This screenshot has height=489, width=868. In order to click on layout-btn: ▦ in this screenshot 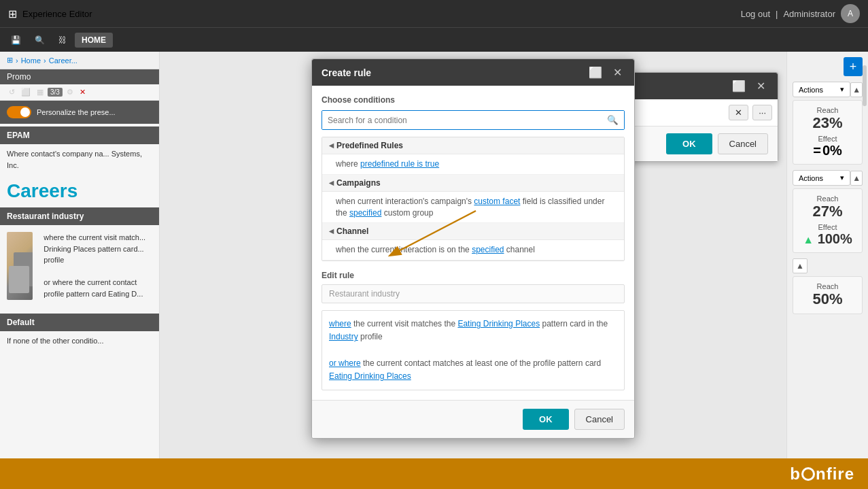, I will do `click(40, 92)`.